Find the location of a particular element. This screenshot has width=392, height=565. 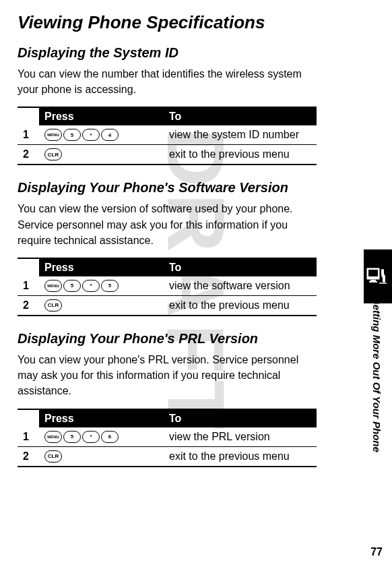

step-description: view the system ID number is located at coordinates (240, 135).